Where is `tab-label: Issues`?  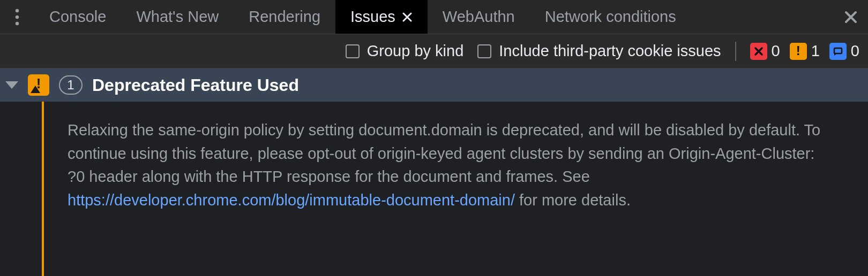
tab-label: Issues is located at coordinates (373, 17).